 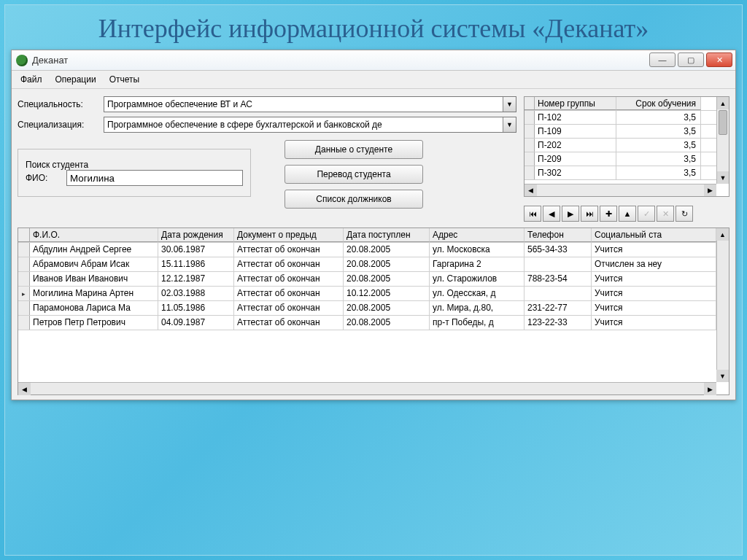 I want to click on nav-prev-button: ◀, so click(x=551, y=214).